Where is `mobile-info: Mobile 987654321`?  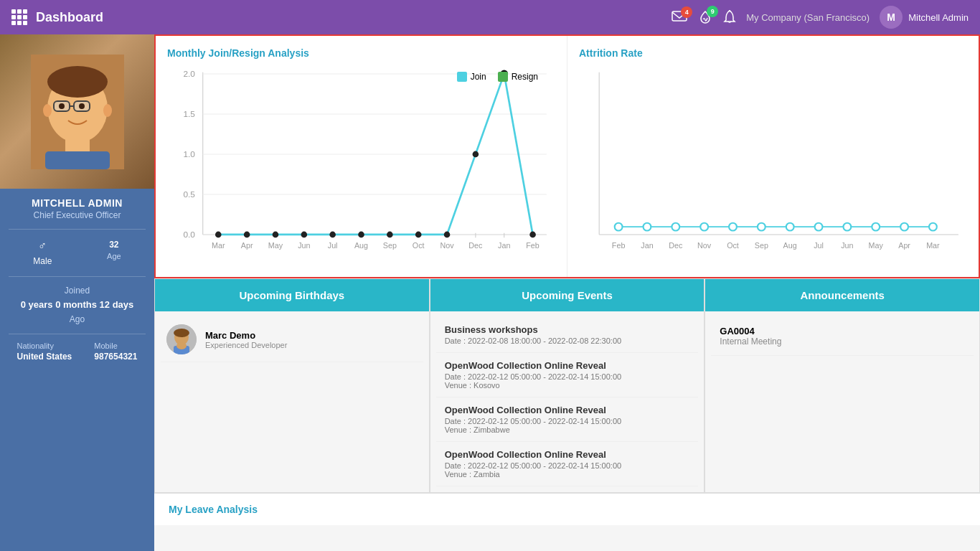
mobile-info: Mobile 987654321 is located at coordinates (116, 352).